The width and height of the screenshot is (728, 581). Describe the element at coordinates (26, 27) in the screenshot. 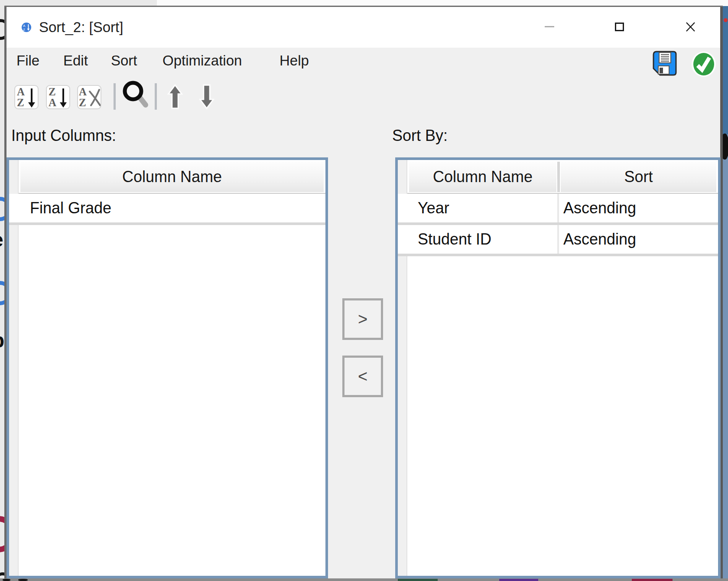

I see `sort-node-icon: A Z` at that location.